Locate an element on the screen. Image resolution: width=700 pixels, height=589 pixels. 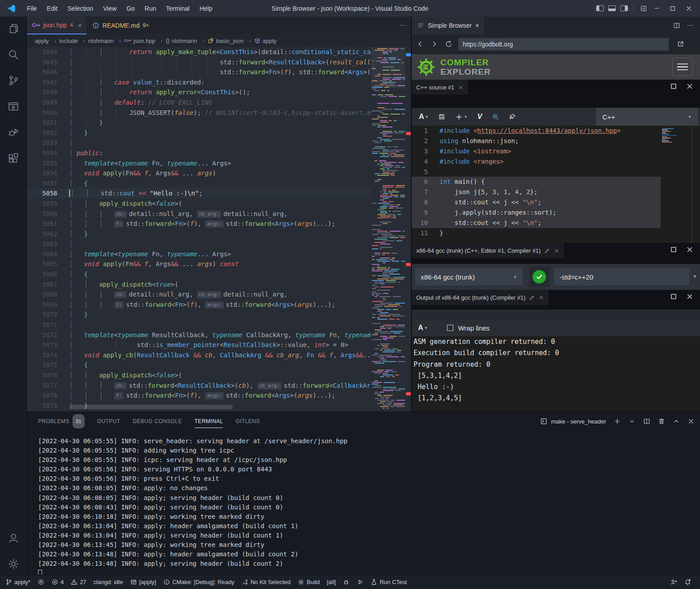
activitybar-extensions is located at coordinates (13, 158).